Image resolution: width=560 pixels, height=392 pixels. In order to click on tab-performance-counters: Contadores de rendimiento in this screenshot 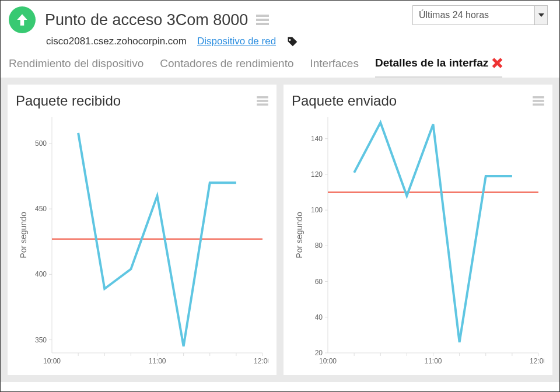, I will do `click(226, 66)`.